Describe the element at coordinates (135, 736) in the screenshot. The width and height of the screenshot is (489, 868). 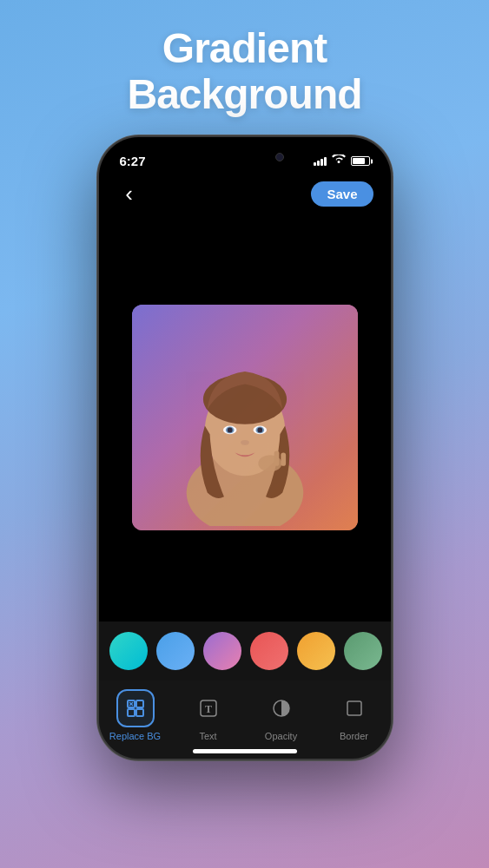
I see `replace-bg-label: Replace BG` at that location.